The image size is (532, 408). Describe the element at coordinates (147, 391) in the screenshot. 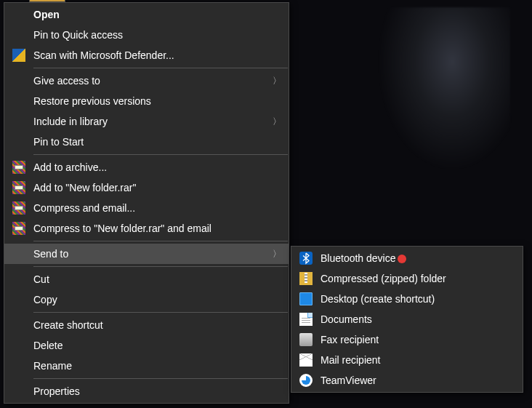

I see `menu-item-properties: Properties` at that location.